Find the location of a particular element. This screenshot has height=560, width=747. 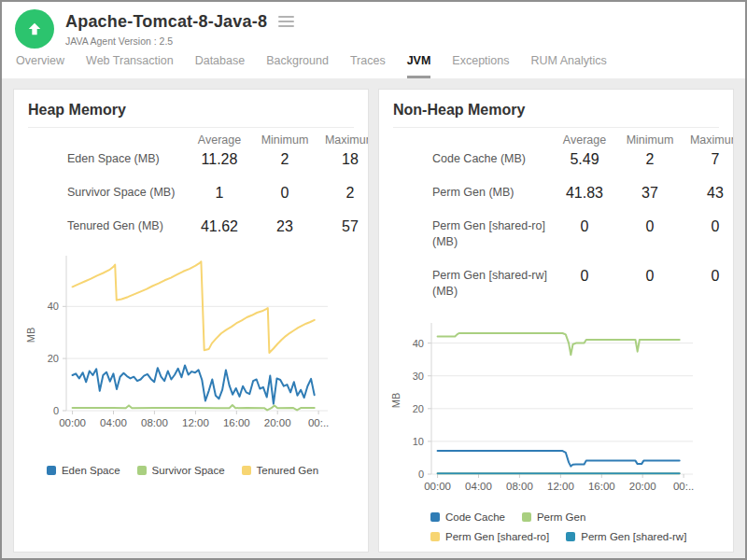

tab-rum-analytics: RUM Analytics is located at coordinates (570, 66).